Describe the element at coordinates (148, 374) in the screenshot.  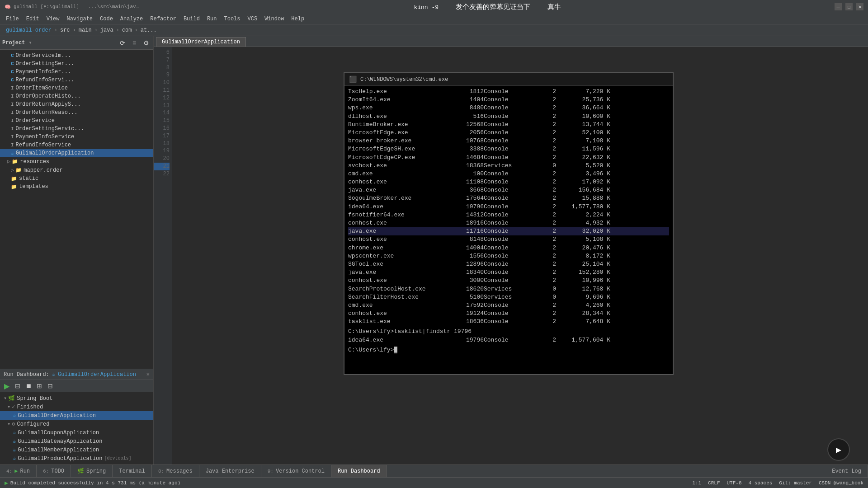
I see `run-close-icon: ✕` at that location.